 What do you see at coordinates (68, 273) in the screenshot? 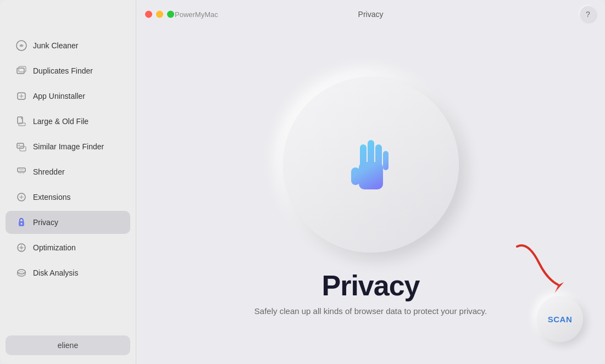
I see `sidebar-item-disk-analysis: Disk Analysis` at bounding box center [68, 273].